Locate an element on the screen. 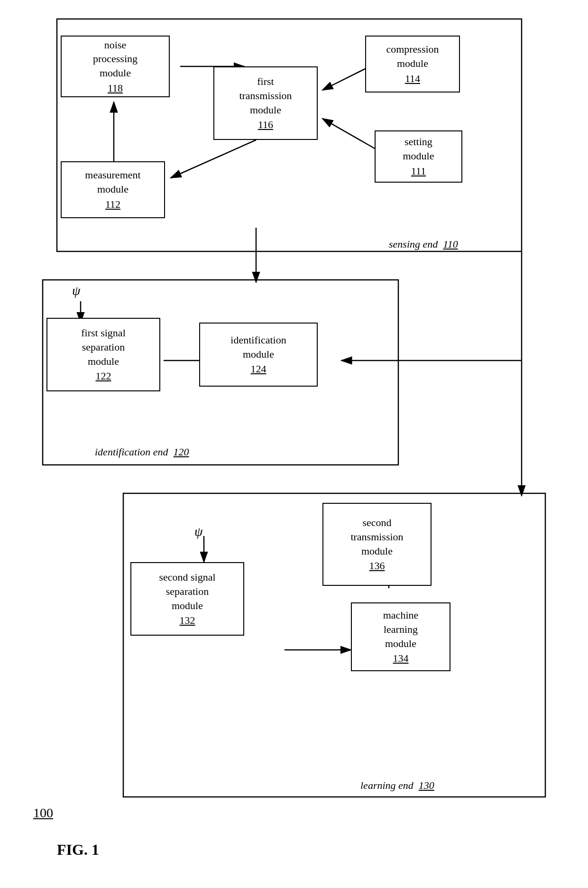 This screenshot has height=888, width=588. measurement-module: measurementmodule 112 is located at coordinates (113, 190).